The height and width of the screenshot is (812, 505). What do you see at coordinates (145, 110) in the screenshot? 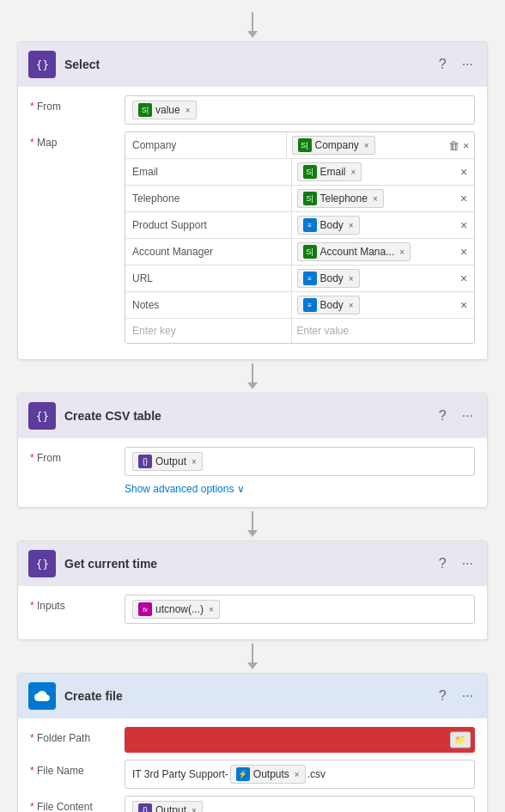
I see `select-from-token-icon: S|` at bounding box center [145, 110].